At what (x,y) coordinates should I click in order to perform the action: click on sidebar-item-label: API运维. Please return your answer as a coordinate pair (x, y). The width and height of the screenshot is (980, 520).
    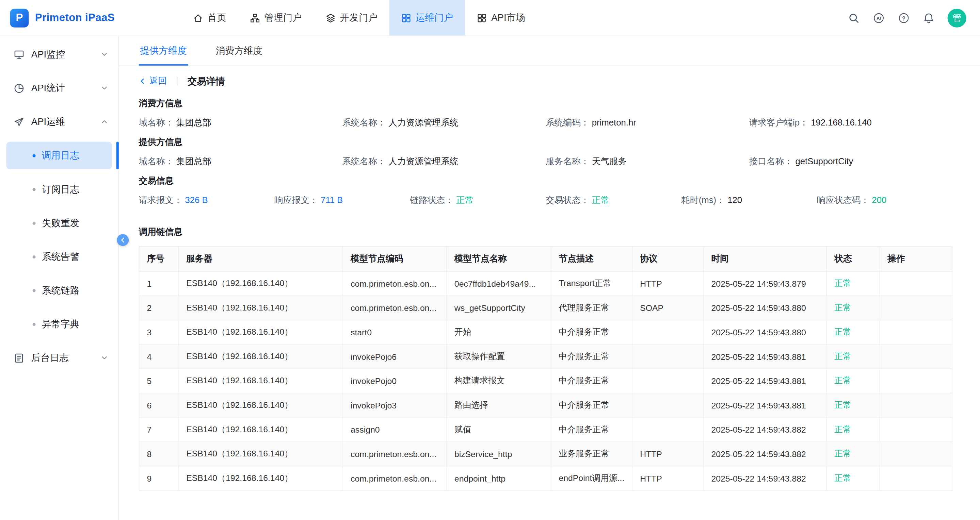
    Looking at the image, I should click on (48, 122).